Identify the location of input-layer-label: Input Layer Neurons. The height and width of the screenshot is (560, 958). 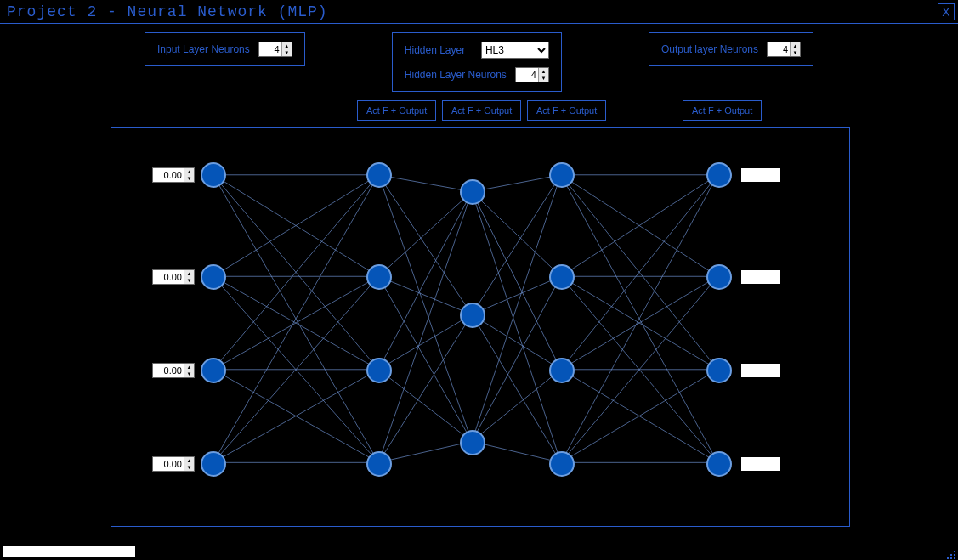
(204, 49).